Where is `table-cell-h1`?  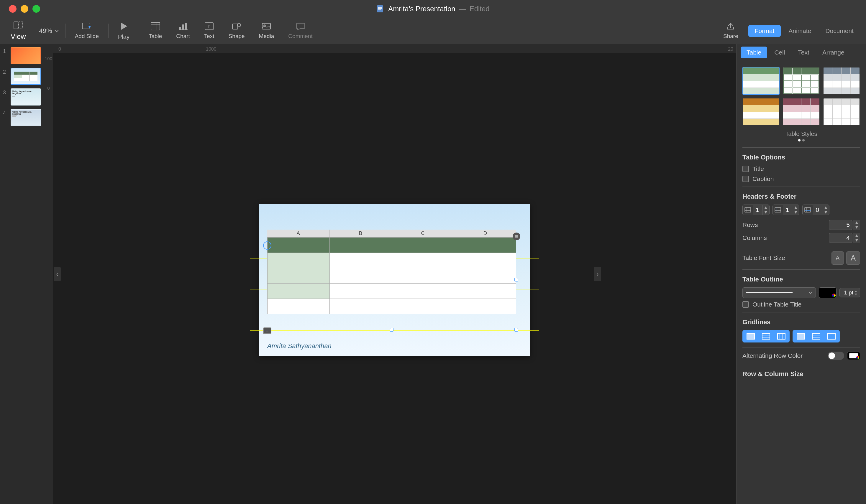
table-cell-h1 is located at coordinates (299, 245).